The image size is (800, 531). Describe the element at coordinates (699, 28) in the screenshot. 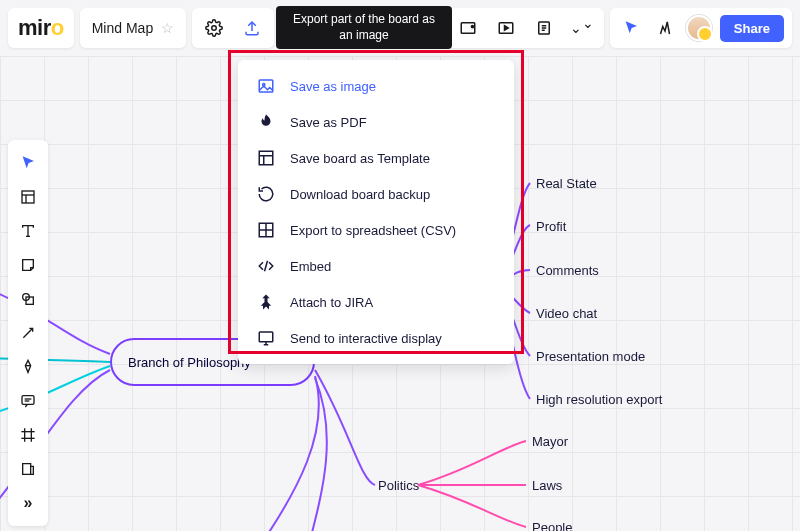

I see `avatar` at that location.